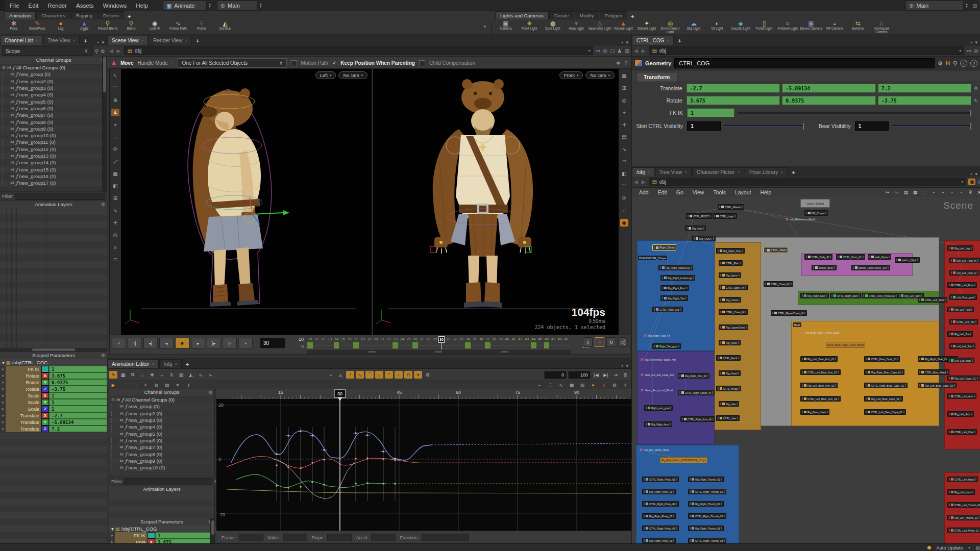 This screenshot has height=551, width=980. What do you see at coordinates (797, 324) in the screenshot?
I see `network-node-68: Bear` at bounding box center [797, 324].